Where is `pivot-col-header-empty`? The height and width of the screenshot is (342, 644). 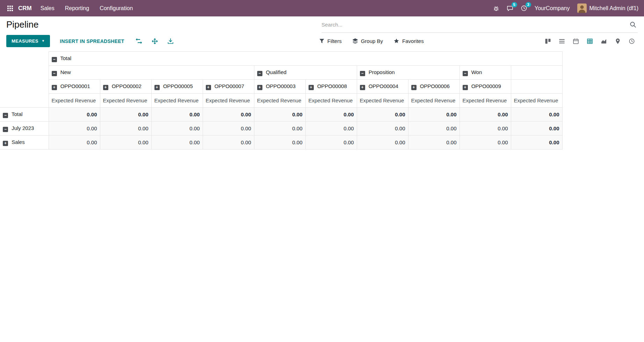 pivot-col-header-empty is located at coordinates (537, 73).